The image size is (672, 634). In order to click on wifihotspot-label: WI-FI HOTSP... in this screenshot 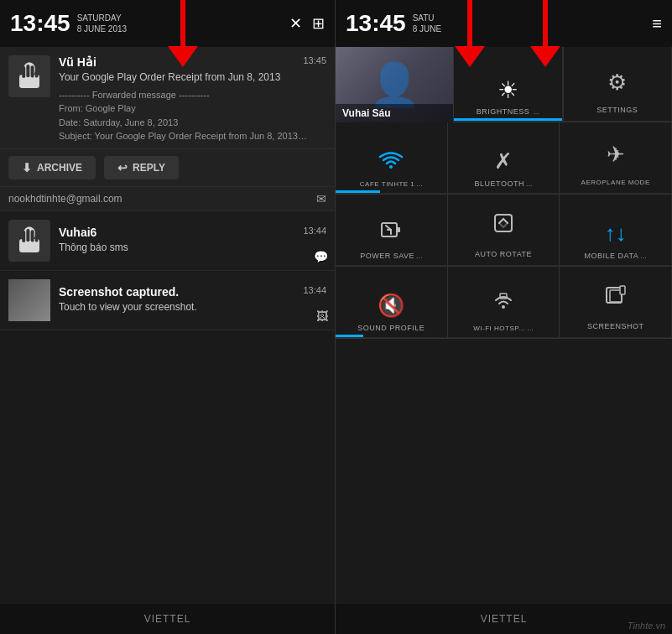, I will do `click(499, 329)`.